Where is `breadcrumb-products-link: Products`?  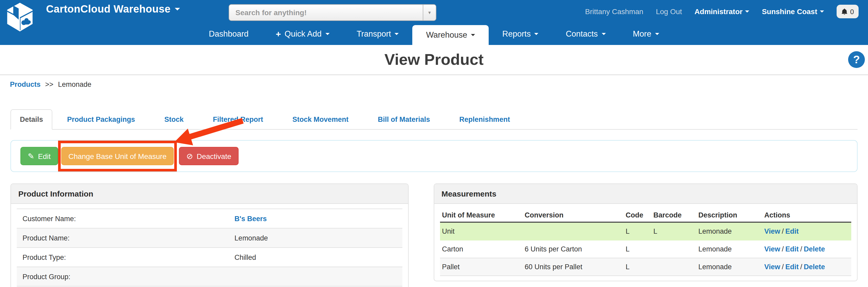
breadcrumb-products-link: Products is located at coordinates (25, 84).